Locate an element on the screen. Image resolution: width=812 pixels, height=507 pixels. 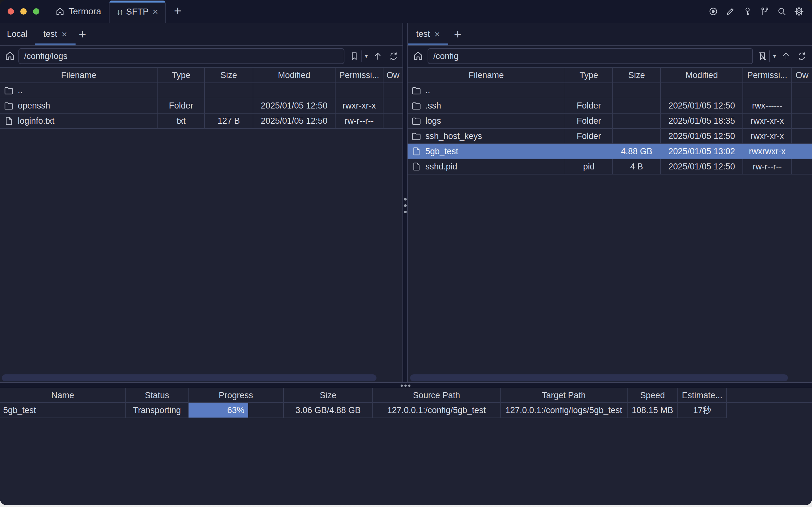
transfer-splitter-horizontal is located at coordinates (406, 385).